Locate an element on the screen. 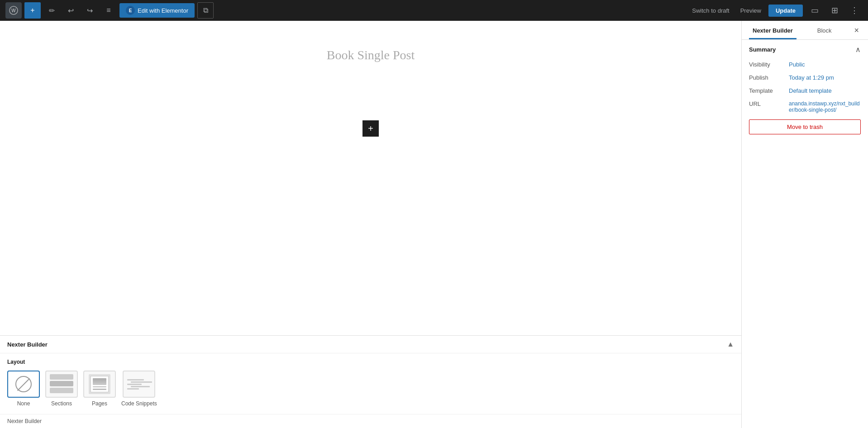 The image size is (868, 428). wp-logo-icon: W is located at coordinates (14, 10).